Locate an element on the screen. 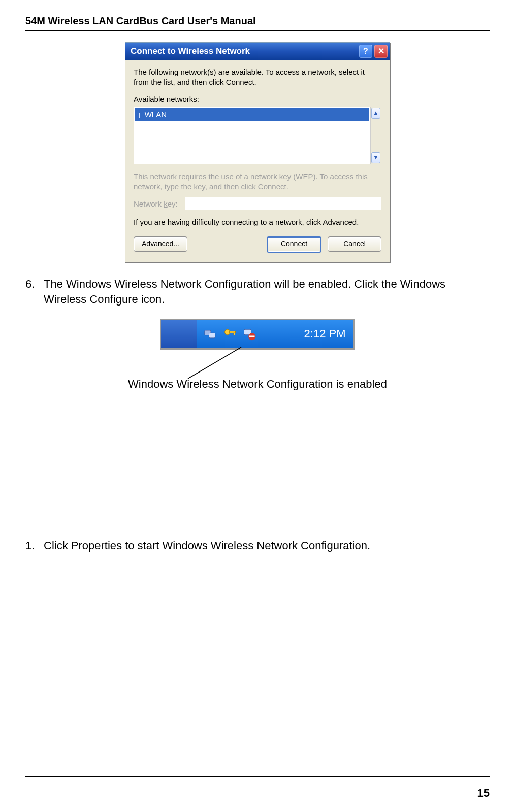  dialog-intro-text: The following network(s) are available. … is located at coordinates (258, 77).